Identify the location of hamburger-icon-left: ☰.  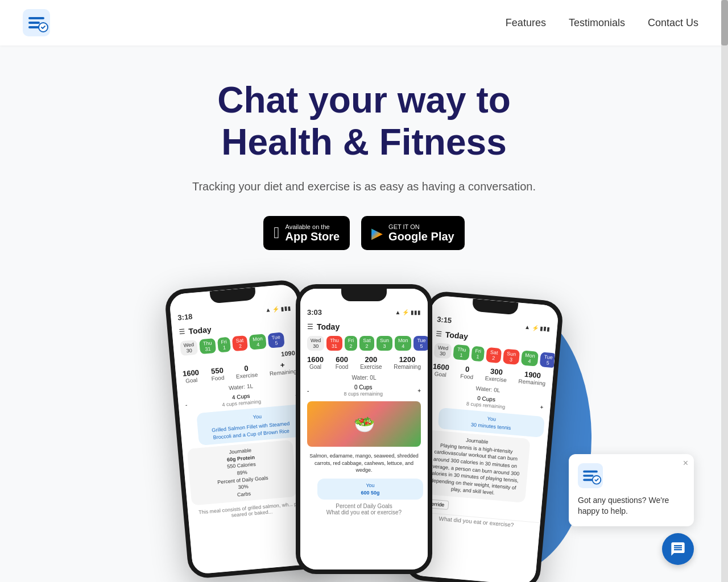
(182, 332).